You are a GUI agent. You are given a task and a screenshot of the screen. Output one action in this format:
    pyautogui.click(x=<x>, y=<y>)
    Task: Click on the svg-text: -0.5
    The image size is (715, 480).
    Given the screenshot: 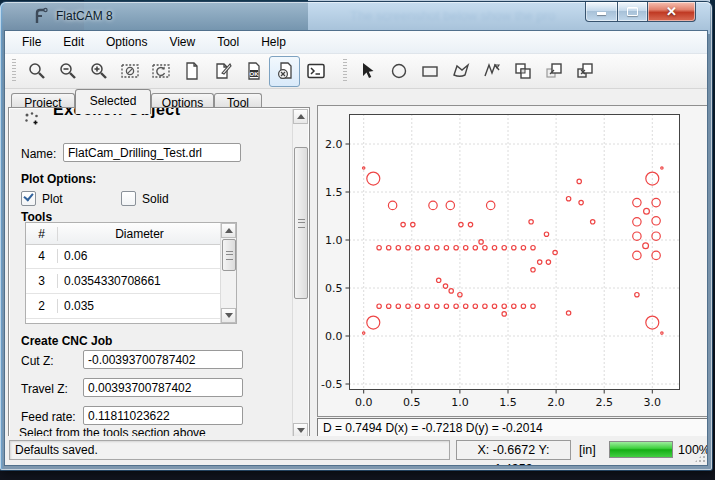 What is the action you would take?
    pyautogui.click(x=332, y=384)
    